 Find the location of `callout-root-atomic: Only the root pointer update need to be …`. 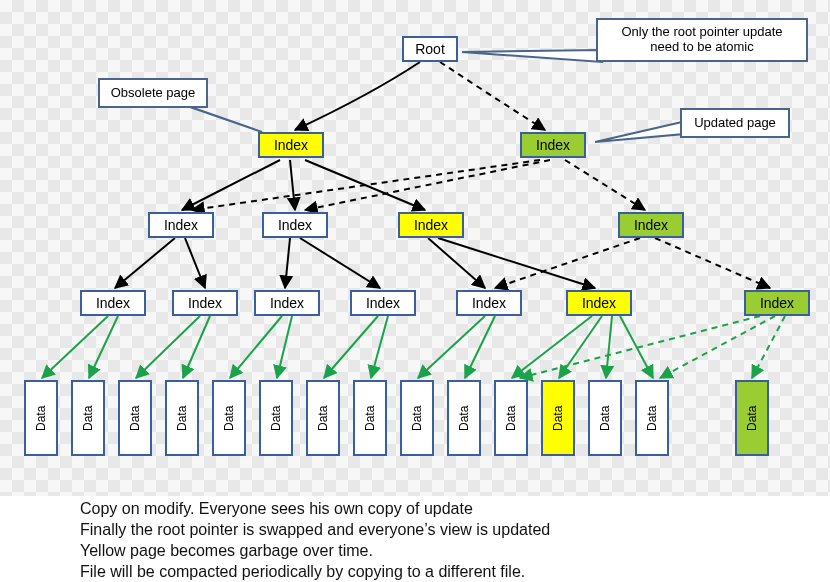

callout-root-atomic: Only the root pointer update need to be … is located at coordinates (702, 40).